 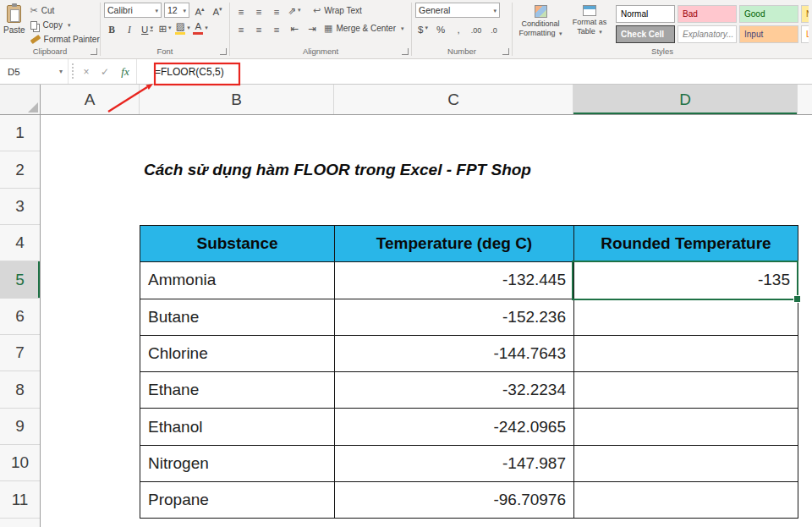 I want to click on cell-style-check-cell: Check Cell, so click(x=645, y=34).